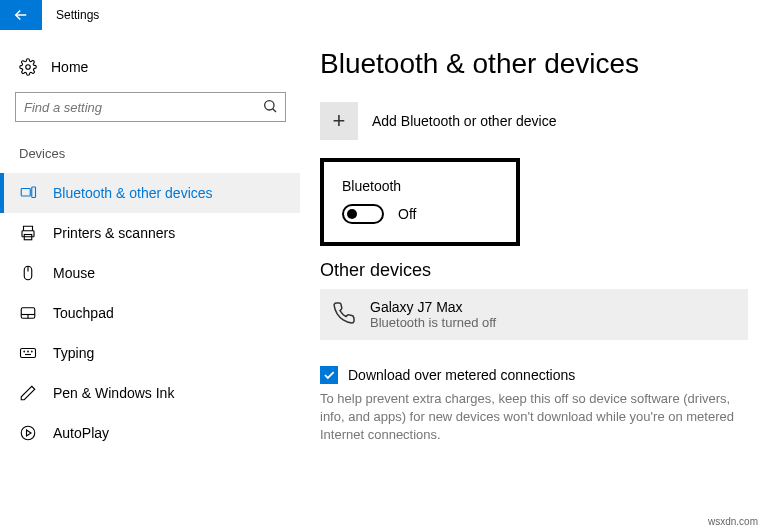  I want to click on toggle-knob, so click(352, 214).